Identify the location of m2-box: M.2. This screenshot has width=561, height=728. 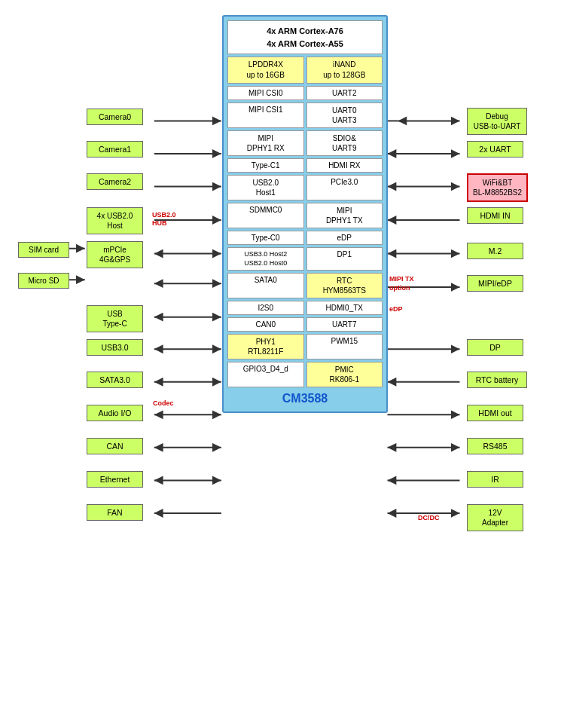
(495, 251).